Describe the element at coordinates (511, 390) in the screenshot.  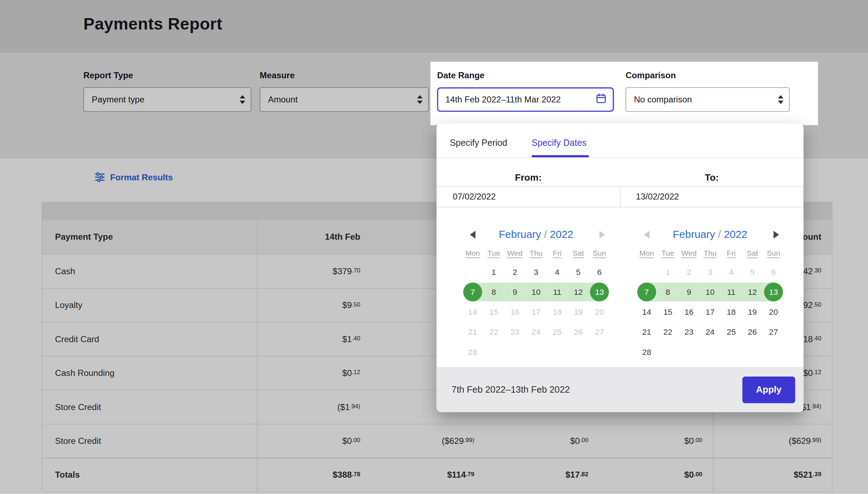
I see `range-summary: 7th Feb 2022–13th Feb 2022` at that location.